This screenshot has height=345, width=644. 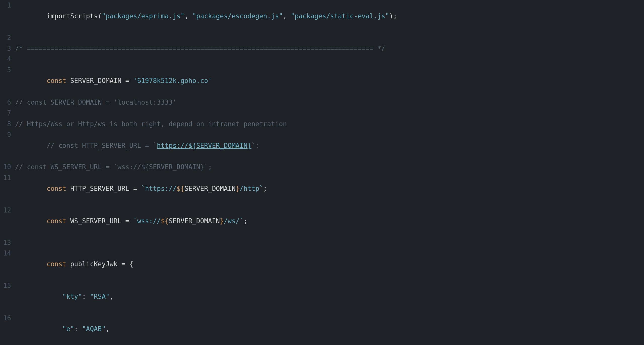 I want to click on code-line: 7, so click(x=322, y=113).